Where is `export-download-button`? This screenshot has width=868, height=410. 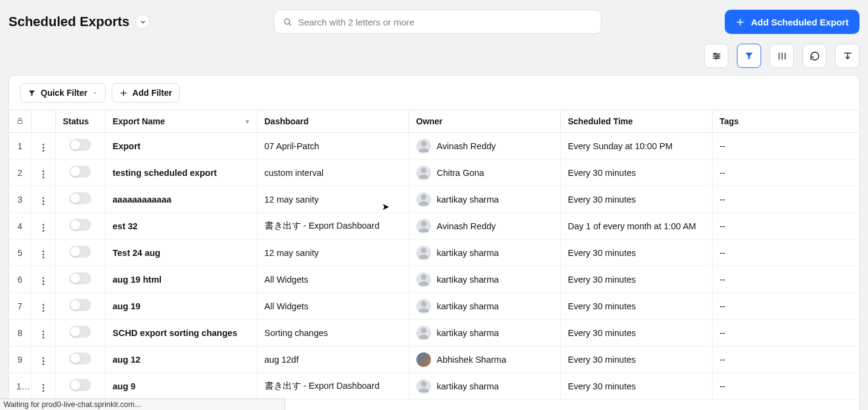 export-download-button is located at coordinates (847, 56).